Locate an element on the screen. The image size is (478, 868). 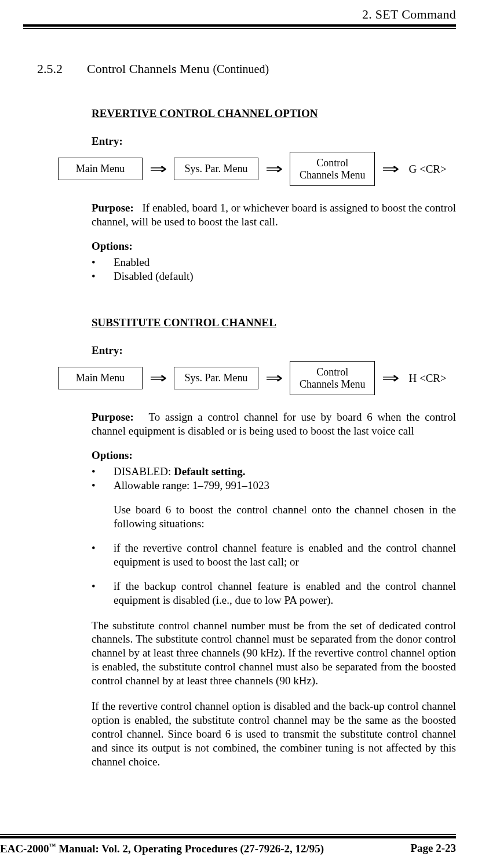
option-disabled: Disabled (default) is located at coordinates (285, 276).